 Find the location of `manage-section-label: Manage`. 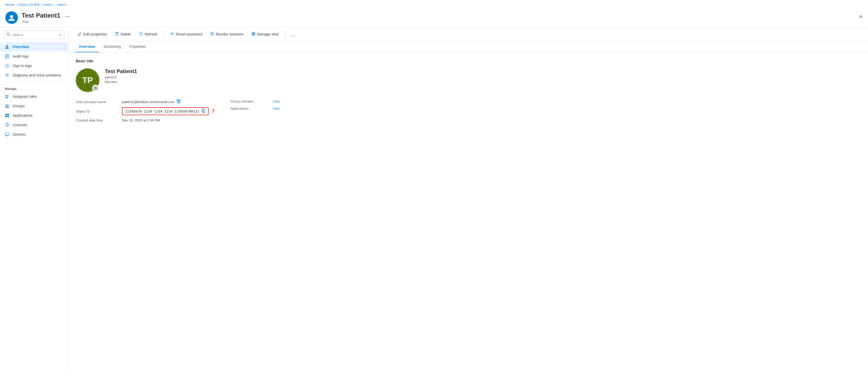

manage-section-label: Manage is located at coordinates (34, 88).